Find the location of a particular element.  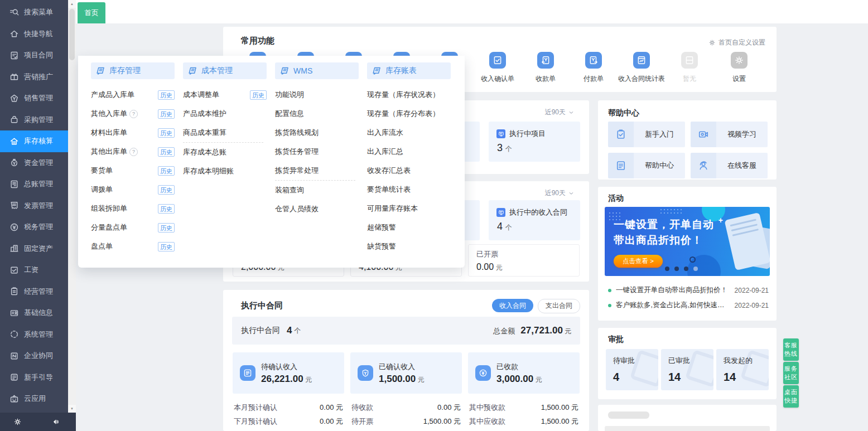

floating-tab: 服务社区 is located at coordinates (791, 373).